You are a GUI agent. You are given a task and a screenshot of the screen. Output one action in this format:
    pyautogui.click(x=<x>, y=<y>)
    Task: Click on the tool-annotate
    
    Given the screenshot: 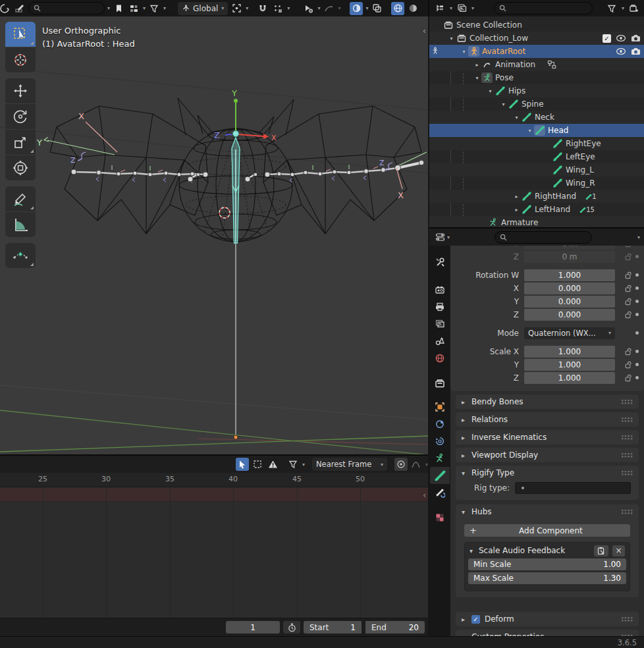 What is the action you would take?
    pyautogui.click(x=20, y=199)
    